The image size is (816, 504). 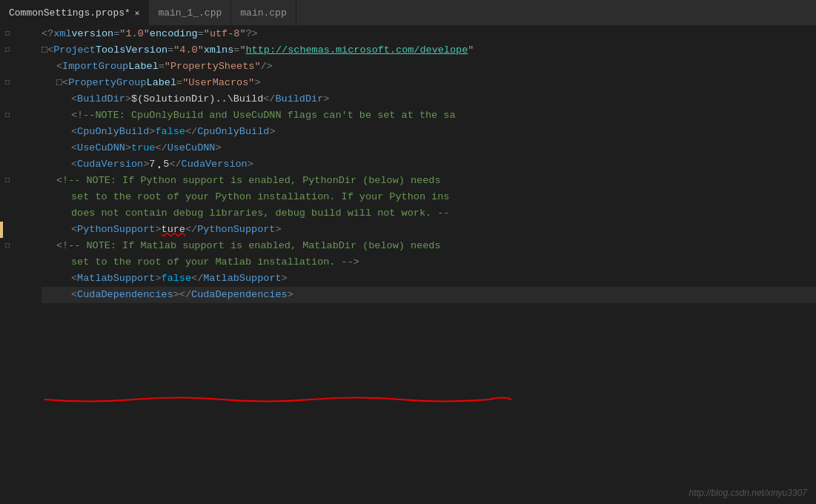 I want to click on code-line-4: □<PropertyGroup Label="UserMacros" >, so click(x=428, y=83).